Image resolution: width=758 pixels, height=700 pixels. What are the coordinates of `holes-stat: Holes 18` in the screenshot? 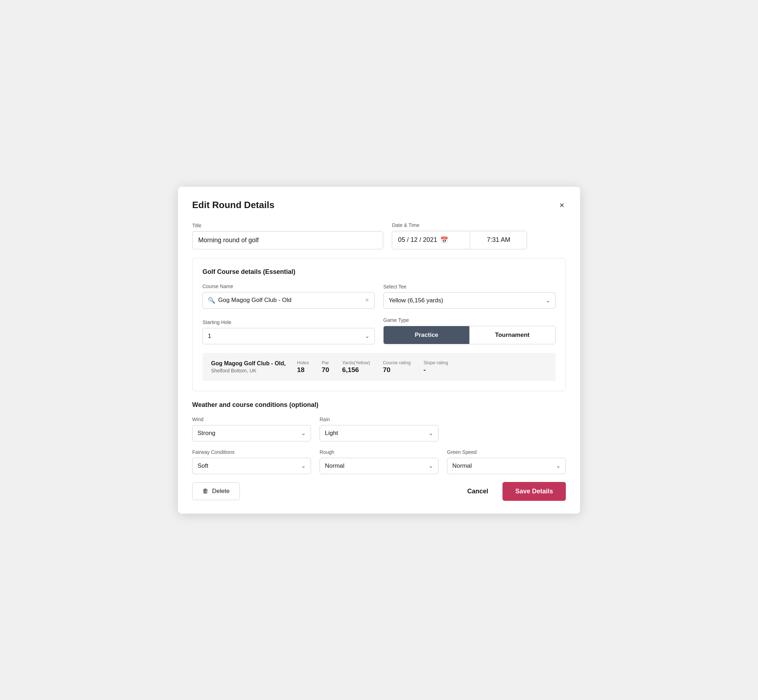 It's located at (303, 367).